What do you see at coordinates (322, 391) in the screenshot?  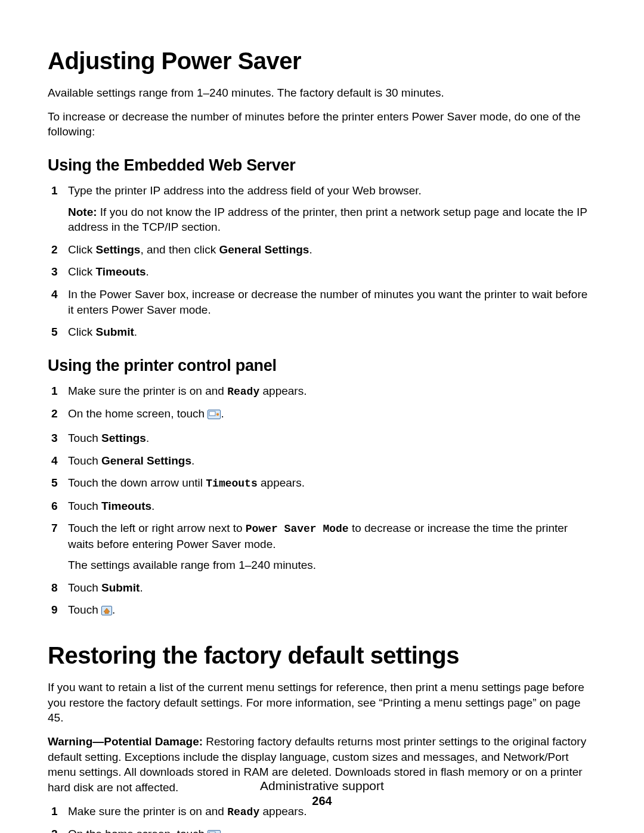 I see `list-item: Make sure the printer is on and Ready ap…` at bounding box center [322, 391].